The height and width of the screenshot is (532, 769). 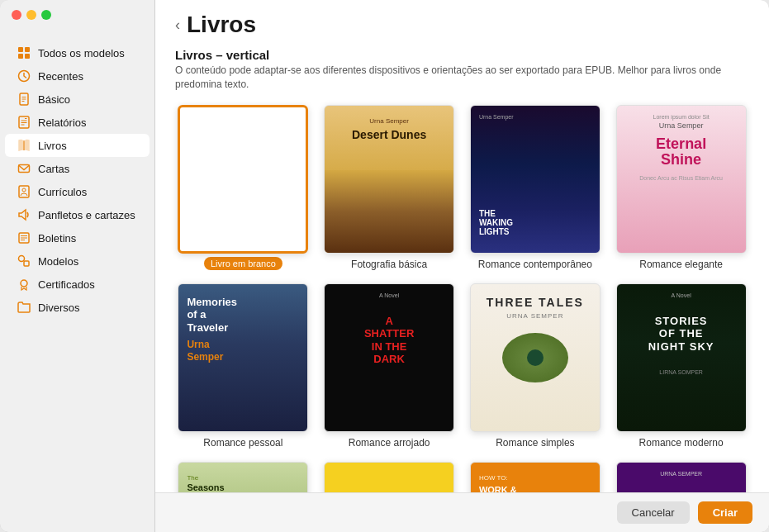 What do you see at coordinates (78, 99) in the screenshot?
I see `sidebar-item-basico: Básico` at bounding box center [78, 99].